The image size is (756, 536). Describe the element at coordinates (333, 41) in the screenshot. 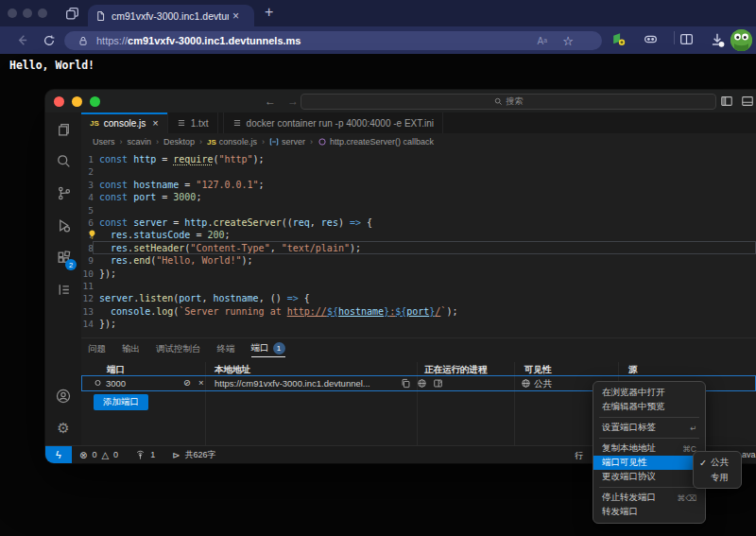

I see `url-bar: https://cm91vxfv-3000.inc1.devtunnels.ms…` at that location.